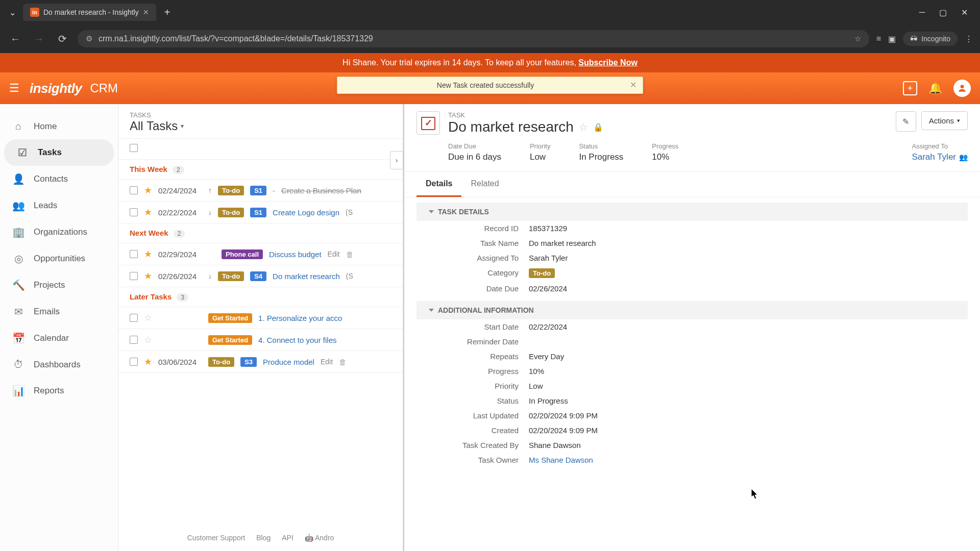 The image size is (980, 551). What do you see at coordinates (59, 232) in the screenshot?
I see `nav-organizations: 🏢Organizations` at bounding box center [59, 232].